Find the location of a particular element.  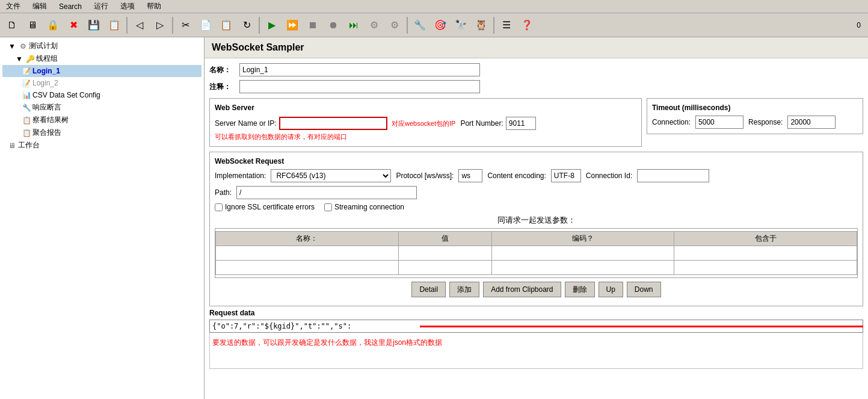

tree-label-assertion: 响应断言 is located at coordinates (47, 107).